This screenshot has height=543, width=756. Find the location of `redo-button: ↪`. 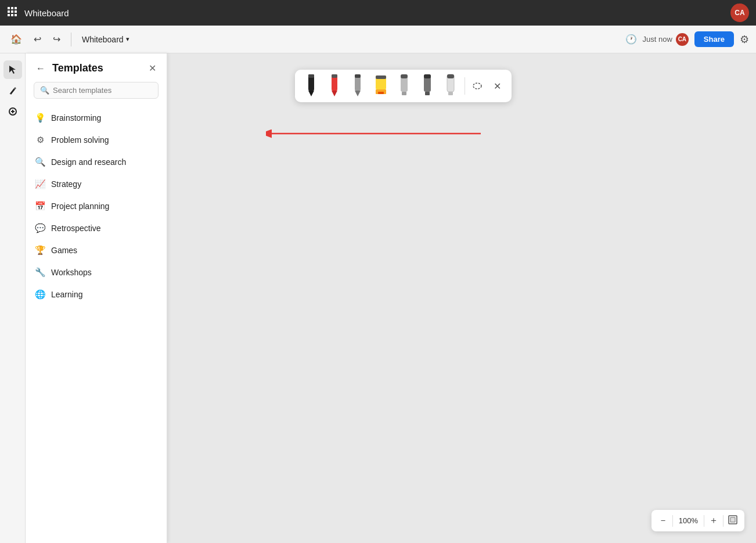

redo-button: ↪ is located at coordinates (57, 39).